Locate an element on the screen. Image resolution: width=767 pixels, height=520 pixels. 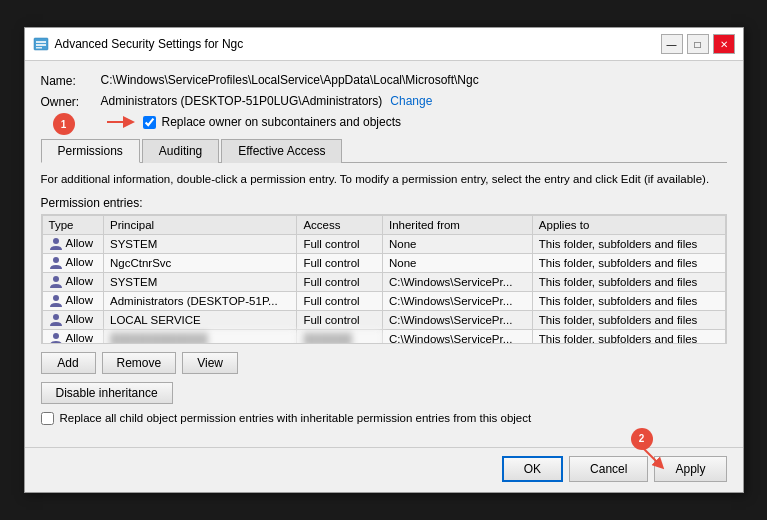
tab-effective-access: Effective Access is located at coordinates (282, 151).